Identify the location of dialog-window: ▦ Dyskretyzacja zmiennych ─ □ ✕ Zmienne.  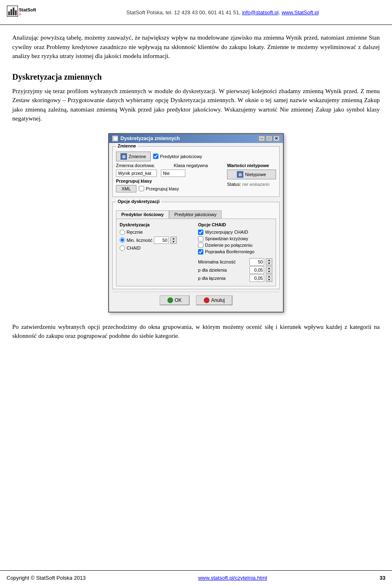
(196, 223).